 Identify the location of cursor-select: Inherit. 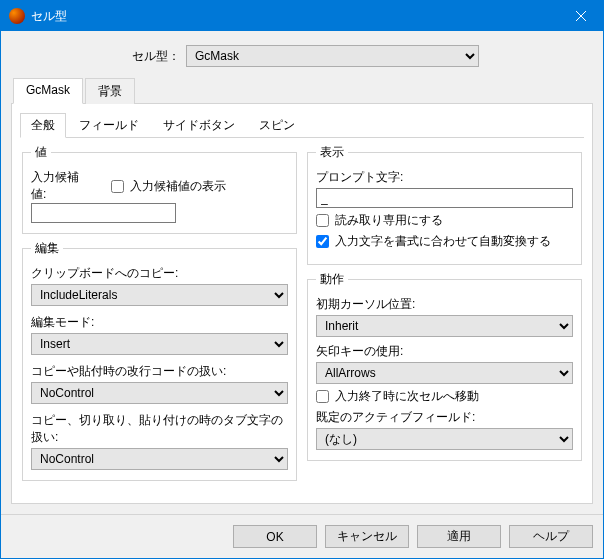
(444, 326).